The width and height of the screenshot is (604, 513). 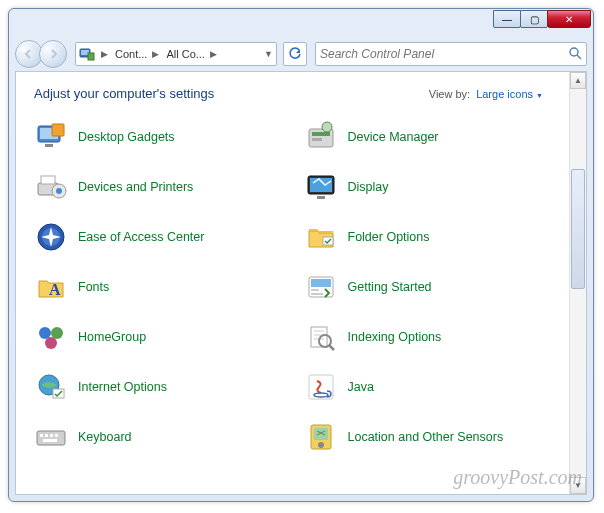 What do you see at coordinates (569, 19) in the screenshot?
I see `close-button: ✕` at bounding box center [569, 19].